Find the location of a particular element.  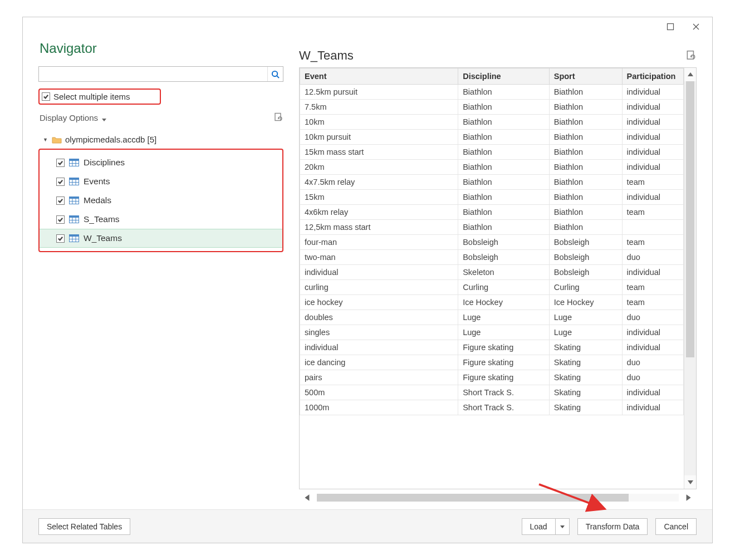

column-header: Participation is located at coordinates (653, 77).